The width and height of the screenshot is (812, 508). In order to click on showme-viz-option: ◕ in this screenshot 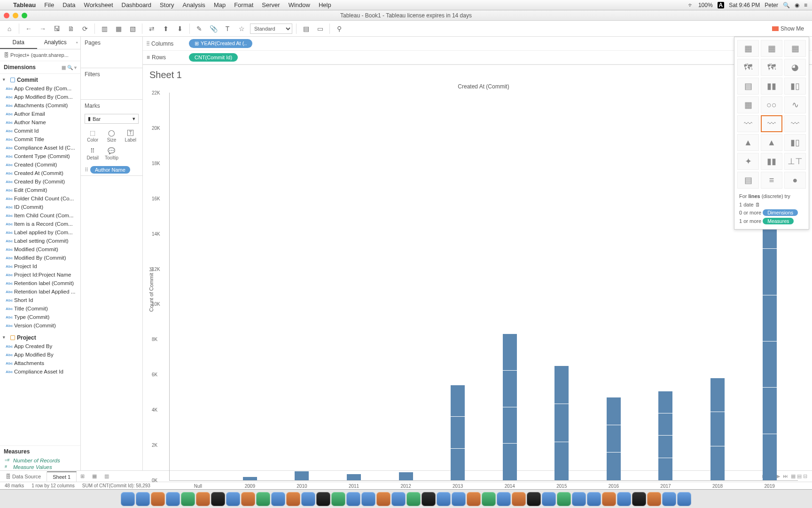, I will do `click(795, 67)`.